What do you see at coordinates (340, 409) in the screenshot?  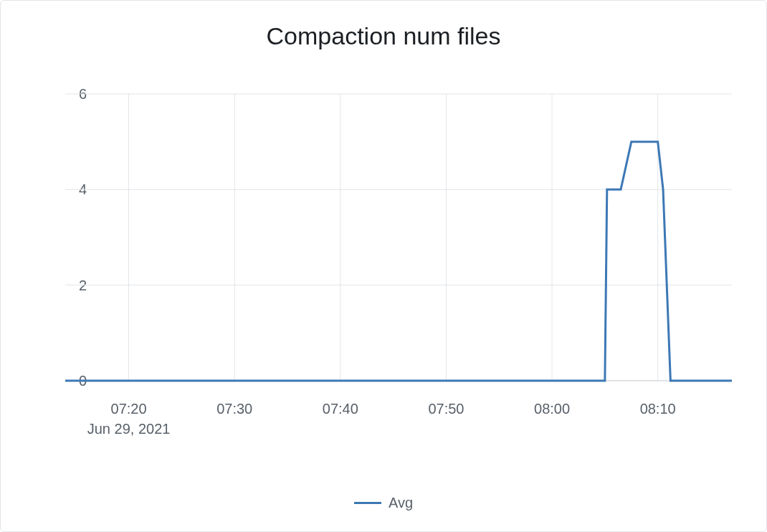 I see `x-tick-label: 07:40` at bounding box center [340, 409].